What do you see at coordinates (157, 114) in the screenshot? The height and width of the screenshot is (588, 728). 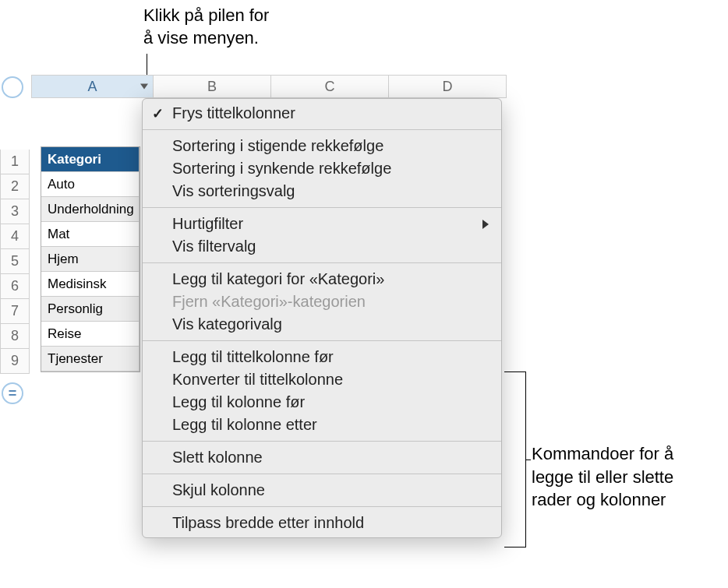 I see `checkmark-icon: ✓` at bounding box center [157, 114].